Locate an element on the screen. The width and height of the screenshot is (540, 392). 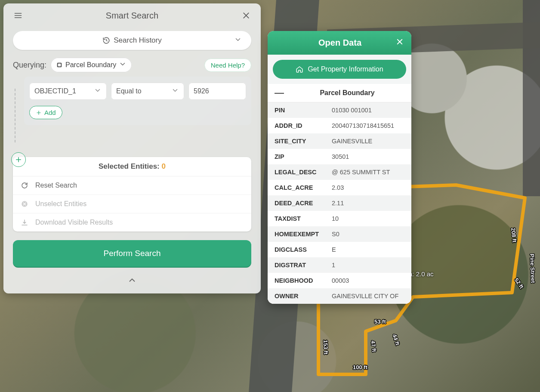
querying-label: Querying: is located at coordinates (30, 65).